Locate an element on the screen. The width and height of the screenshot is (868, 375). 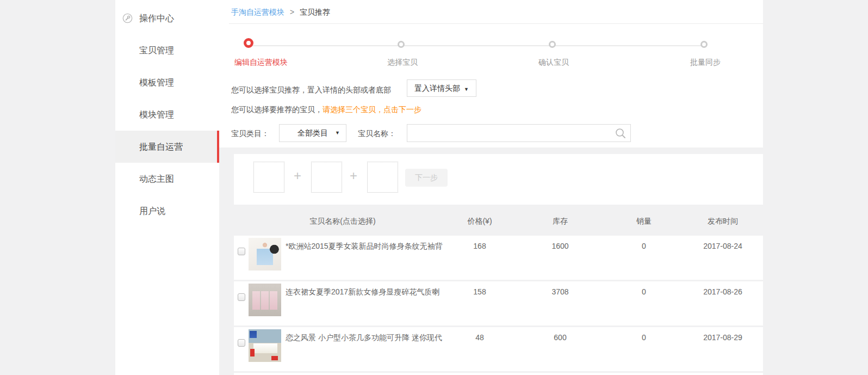
sidebar: 操作中心宝贝管理模板管理模块管理批量自运营动态主图用户说 is located at coordinates (168, 187).